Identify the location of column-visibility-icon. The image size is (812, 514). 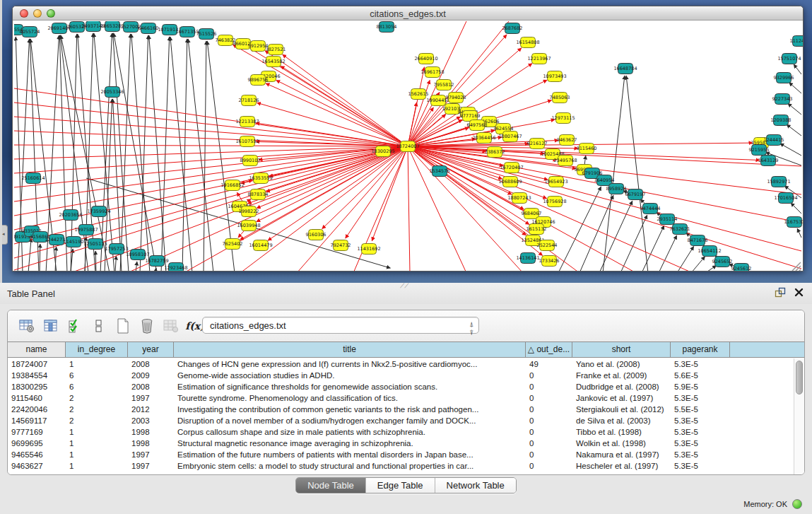
(51, 326).